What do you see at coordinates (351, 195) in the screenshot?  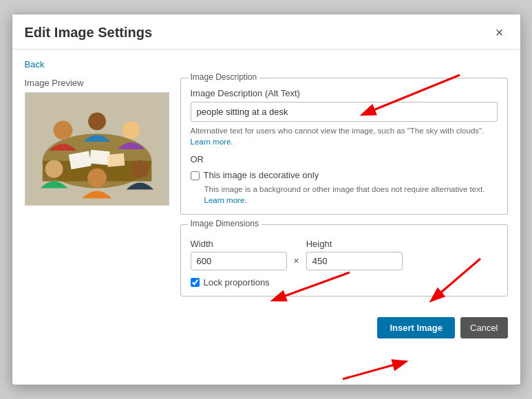 I see `decorative-hint: This image is a background or other imag…` at bounding box center [351, 195].